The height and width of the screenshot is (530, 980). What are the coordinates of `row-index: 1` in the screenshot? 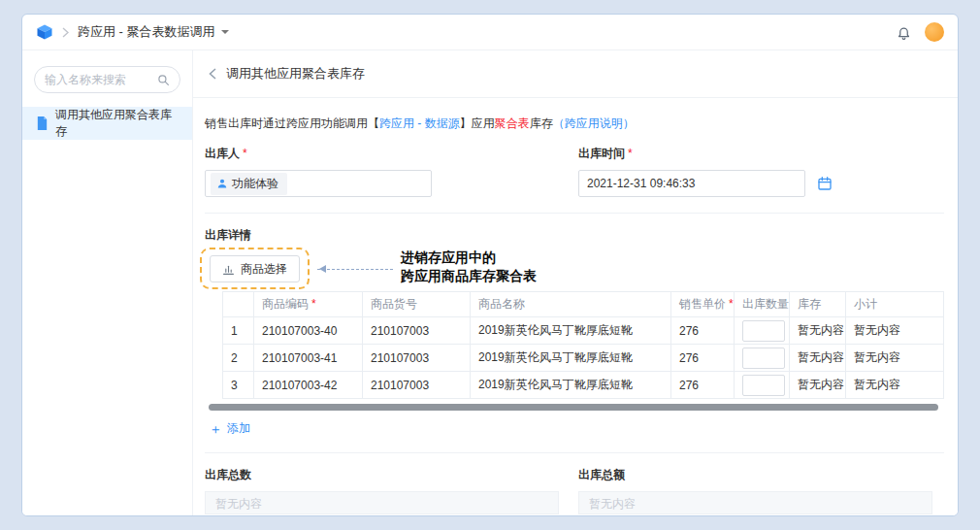 It's located at (239, 331).